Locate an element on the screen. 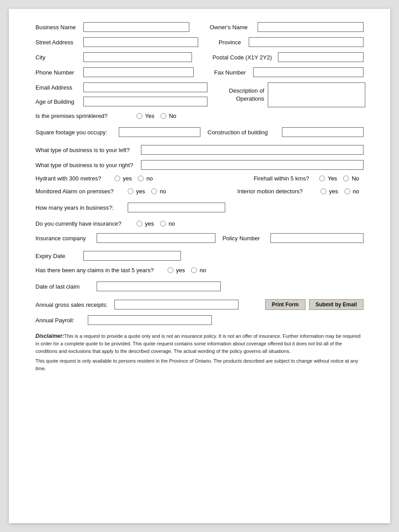 The width and height of the screenshot is (399, 532). claims-yes-label: yes is located at coordinates (180, 270).